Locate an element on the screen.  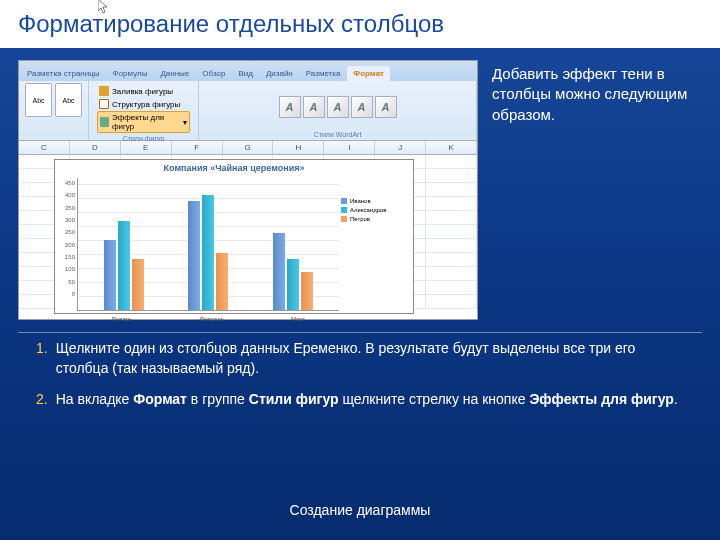
tab-layout: Разметка is located at coordinates (324, 74).